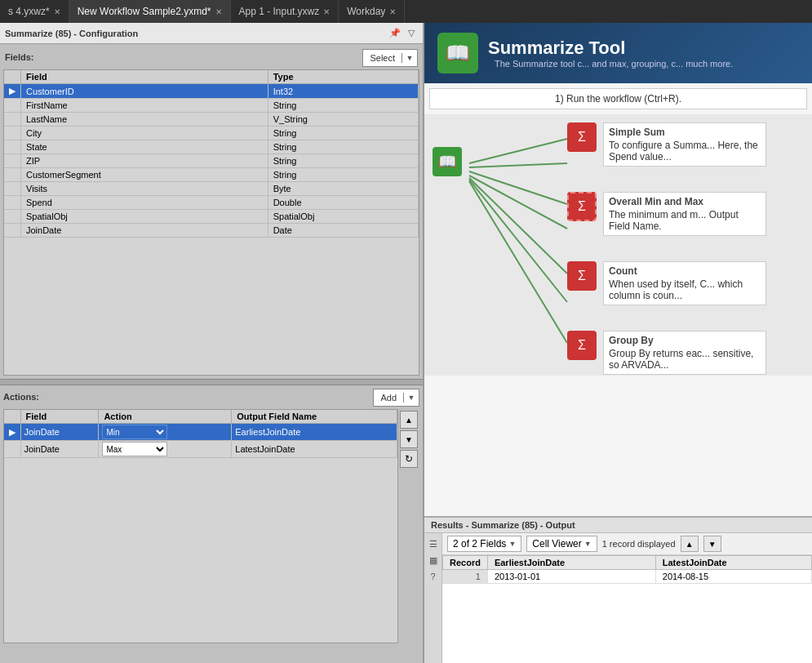 The width and height of the screenshot is (812, 663). Describe the element at coordinates (409, 439) in the screenshot. I see `move-down-button: ▼` at that location.